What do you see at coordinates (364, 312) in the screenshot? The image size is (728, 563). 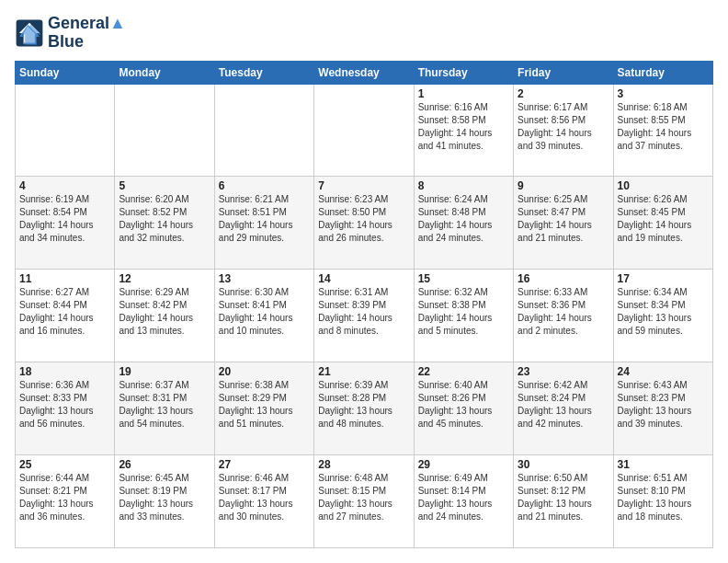 I see `day-info: Sunrise: 6:31 AM Sunset: 8:39 PM Dayligh…` at bounding box center [364, 312].